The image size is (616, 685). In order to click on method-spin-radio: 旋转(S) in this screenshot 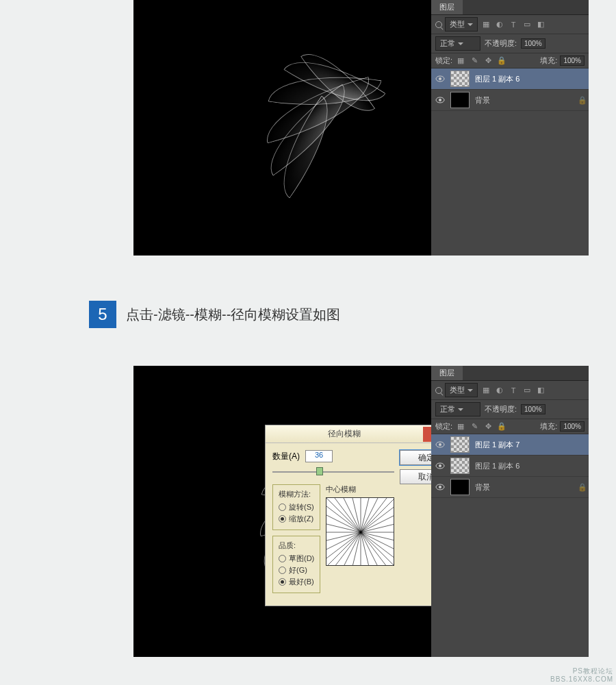, I will do `click(297, 507)`.